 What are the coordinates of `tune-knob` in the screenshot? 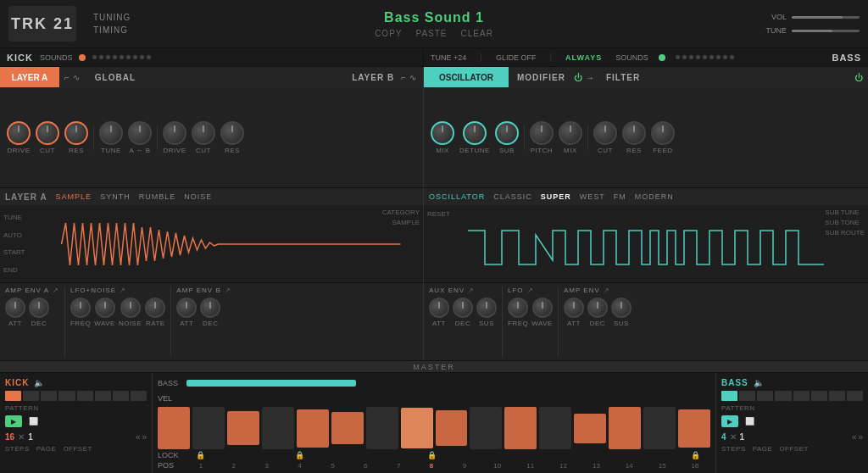 It's located at (111, 133).